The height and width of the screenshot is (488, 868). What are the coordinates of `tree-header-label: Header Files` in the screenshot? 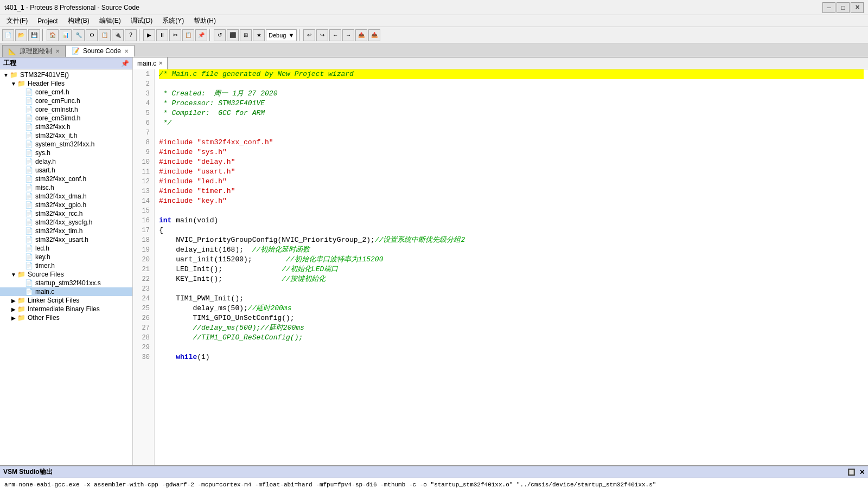 It's located at (46, 84).